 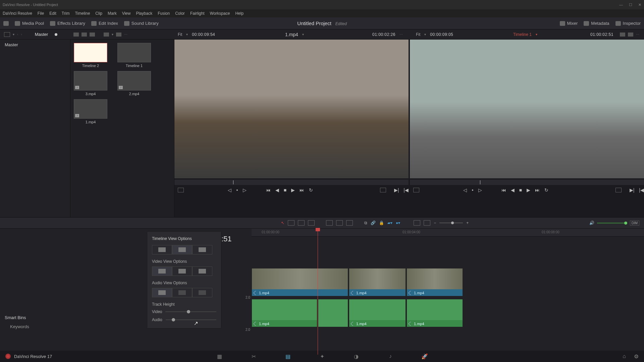 I want to click on search-icon, so click(x=106, y=35).